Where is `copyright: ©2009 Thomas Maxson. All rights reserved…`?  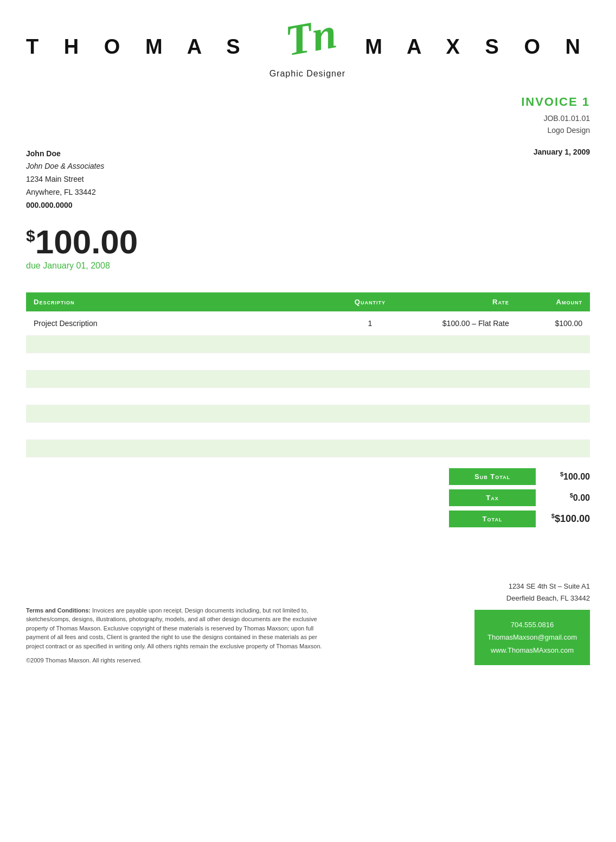
copyright: ©2009 Thomas Maxson. All rights reserved… is located at coordinates (178, 661).